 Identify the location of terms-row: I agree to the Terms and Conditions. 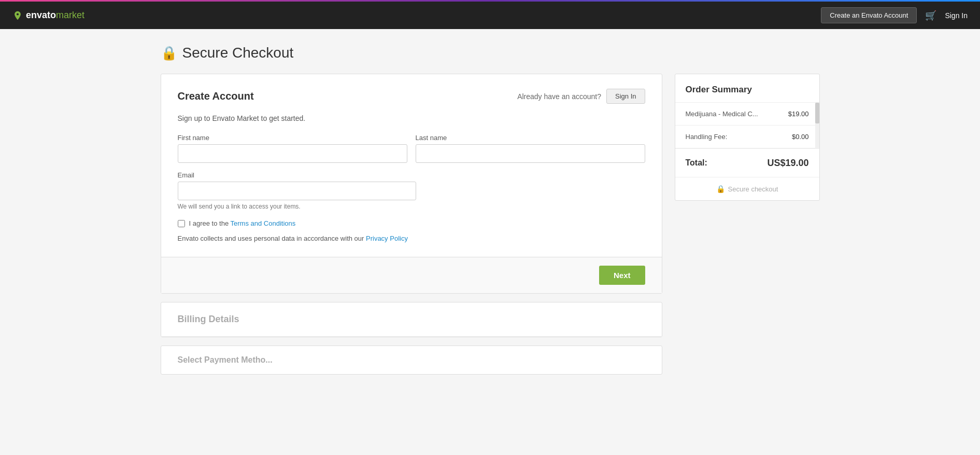
(411, 223).